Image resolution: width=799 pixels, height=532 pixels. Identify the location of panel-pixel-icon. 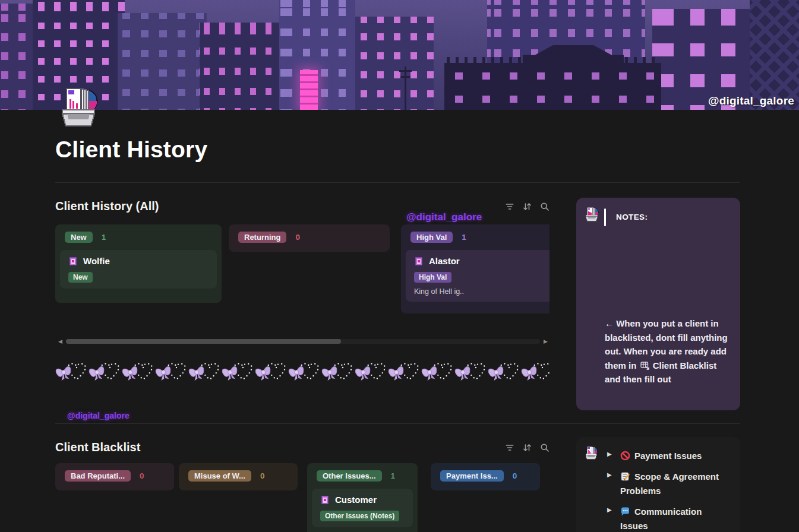
(591, 452).